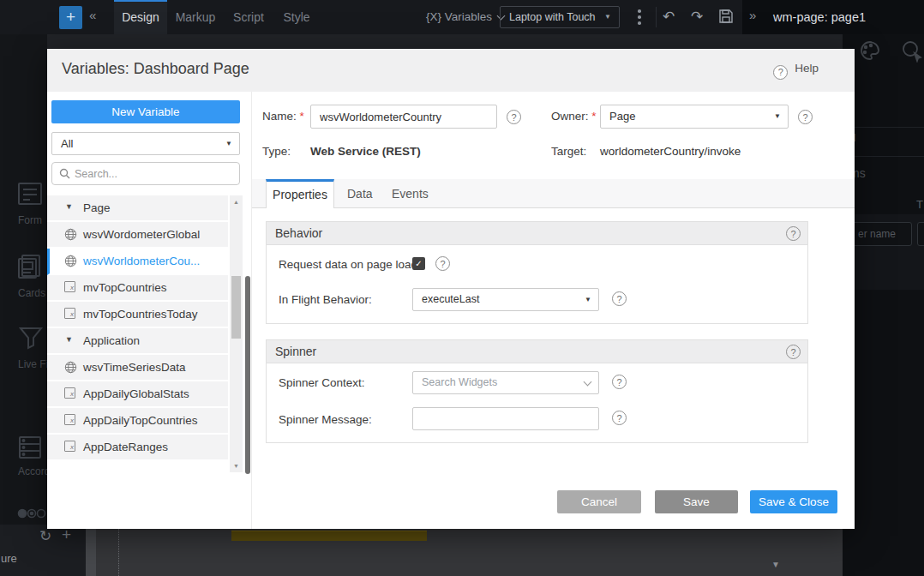 Image resolution: width=924 pixels, height=576 pixels. What do you see at coordinates (29, 268) in the screenshot?
I see `cards-widget-icon` at bounding box center [29, 268].